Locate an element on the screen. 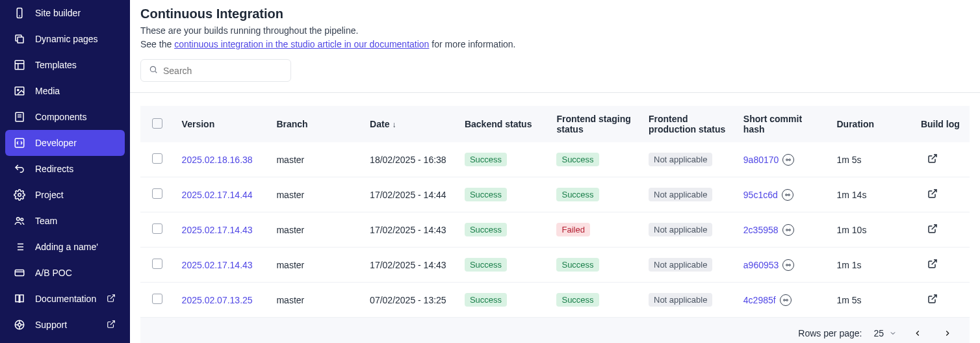 Image resolution: width=980 pixels, height=343 pixels. header-hash: Short commit hash is located at coordinates (784, 124).